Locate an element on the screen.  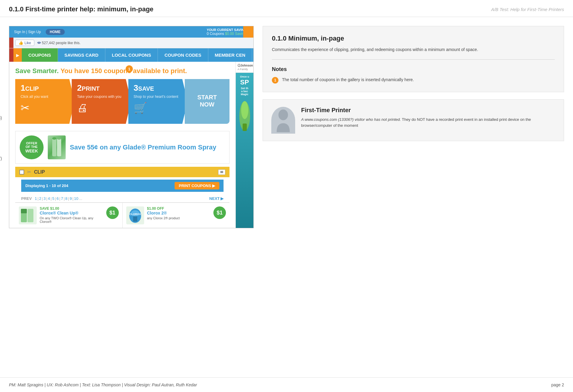
nav-tab-member-center: MEMBER CEN is located at coordinates (230, 55).